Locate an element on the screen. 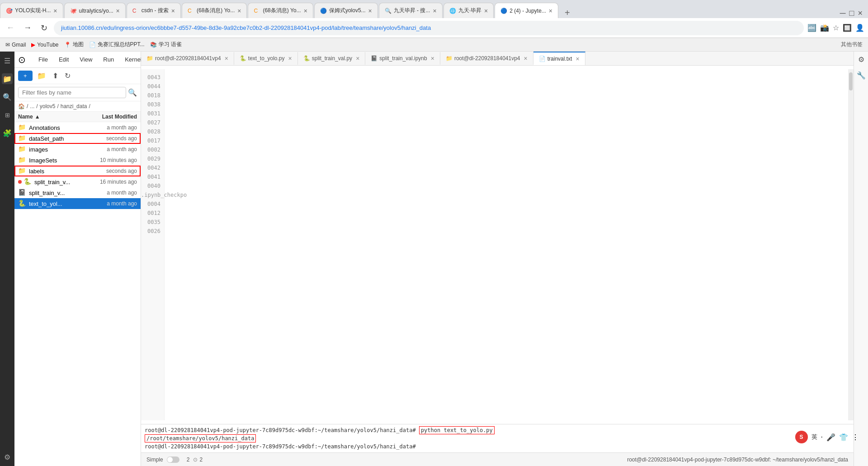  sidebar-extensions-icon: 🧩 is located at coordinates (7, 133).